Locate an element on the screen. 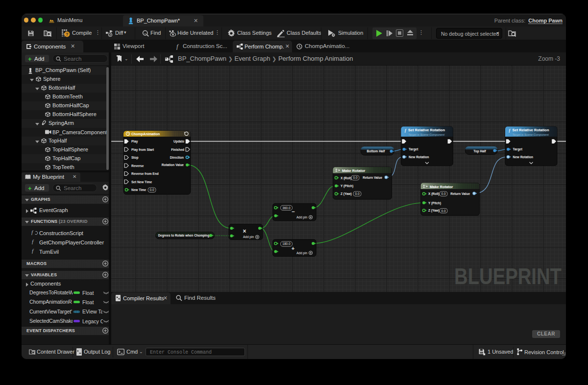 The height and width of the screenshot is (385, 588). svg-text: Play from Start is located at coordinates (143, 150).